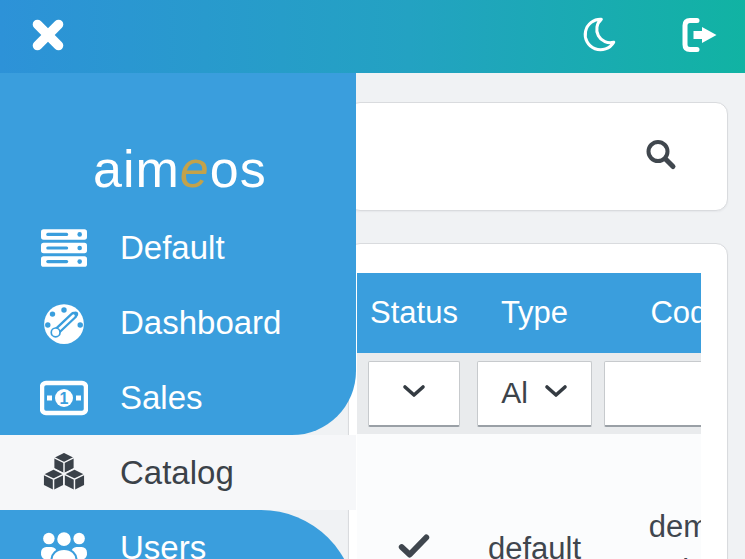 The width and height of the screenshot is (745, 559). What do you see at coordinates (414, 394) in the screenshot?
I see `status-filter-select` at bounding box center [414, 394].